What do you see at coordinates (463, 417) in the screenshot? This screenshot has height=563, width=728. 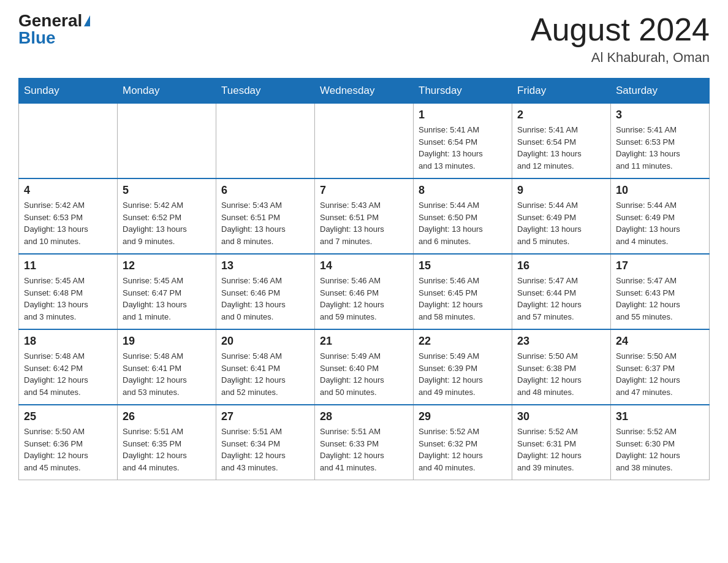 I see `day-number: 29` at bounding box center [463, 417].